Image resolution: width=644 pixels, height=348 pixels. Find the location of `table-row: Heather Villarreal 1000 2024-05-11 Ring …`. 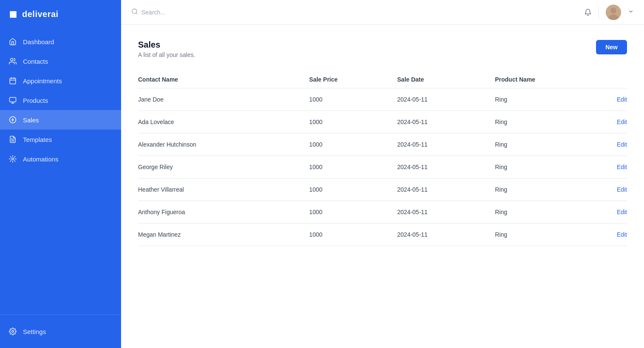

table-row: Heather Villarreal 1000 2024-05-11 Ring … is located at coordinates (382, 190).